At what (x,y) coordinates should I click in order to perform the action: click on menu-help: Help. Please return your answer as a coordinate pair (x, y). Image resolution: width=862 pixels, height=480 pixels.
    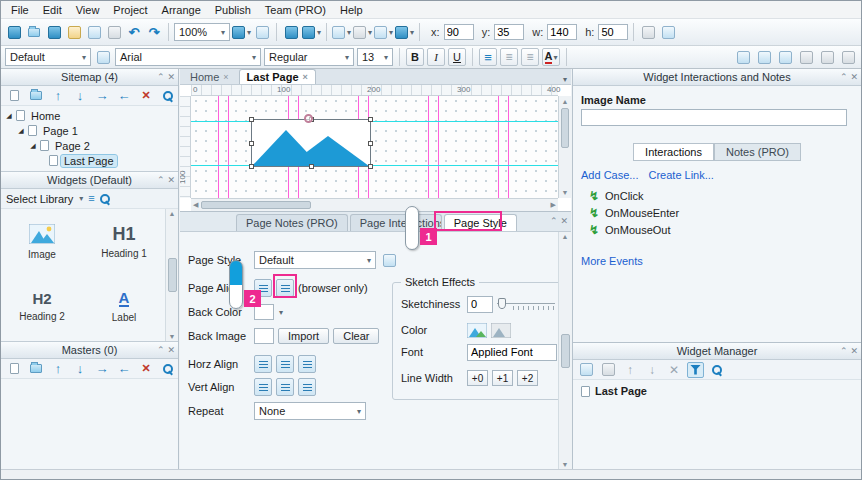
    Looking at the image, I should click on (352, 10).